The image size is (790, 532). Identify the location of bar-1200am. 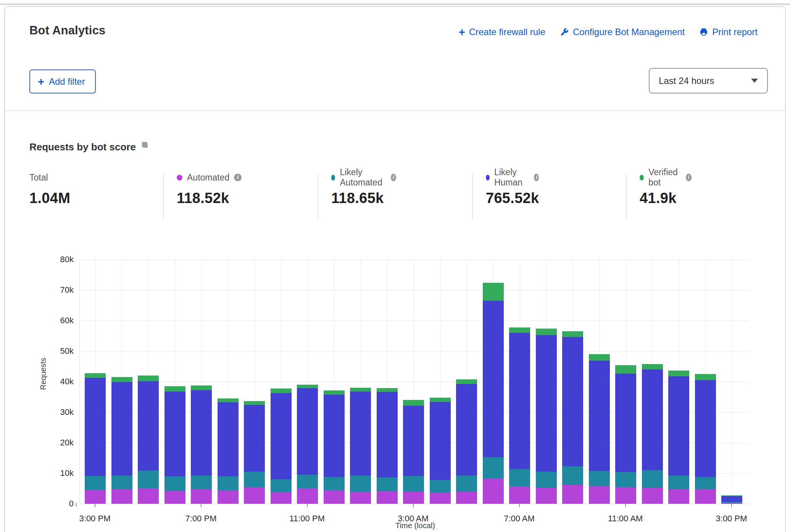
(334, 447).